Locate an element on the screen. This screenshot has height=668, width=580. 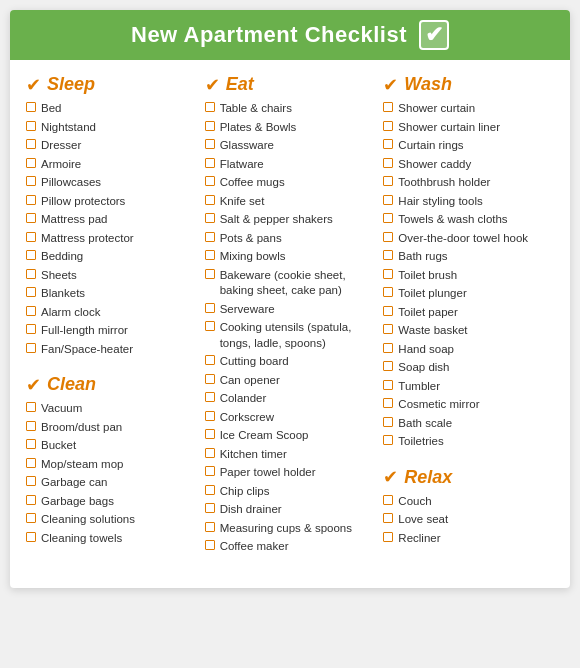
section-title-eat: ✔Eat is located at coordinates (290, 84).